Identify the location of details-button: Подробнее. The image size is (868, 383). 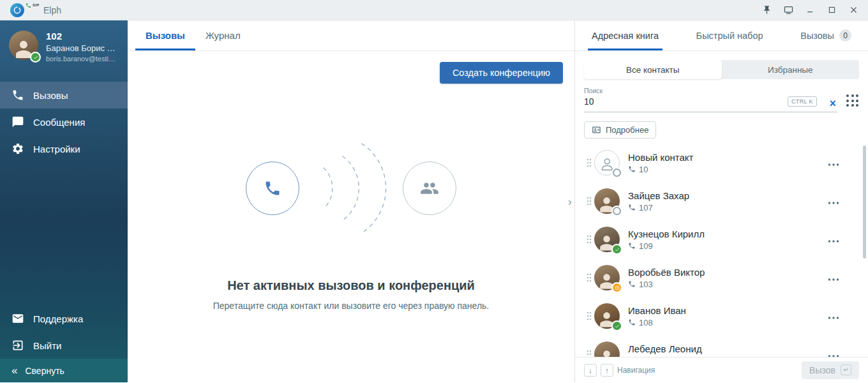
(620, 130).